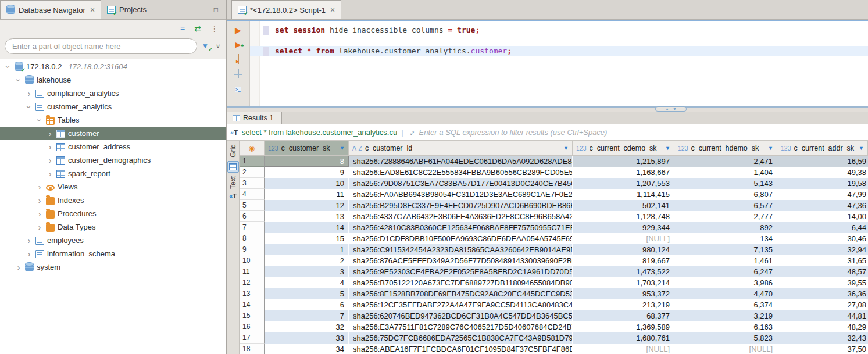 This screenshot has height=354, width=868. What do you see at coordinates (460, 172) in the screenshot?
I see `cell-c_customer_id: sha256:EAD8E61C8C22E555834FBBA9B60556CB2…` at bounding box center [460, 172].